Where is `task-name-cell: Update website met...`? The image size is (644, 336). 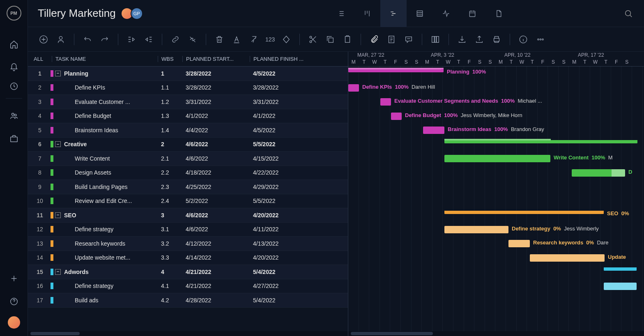
task-name-cell: Update website met... is located at coordinates (105, 258).